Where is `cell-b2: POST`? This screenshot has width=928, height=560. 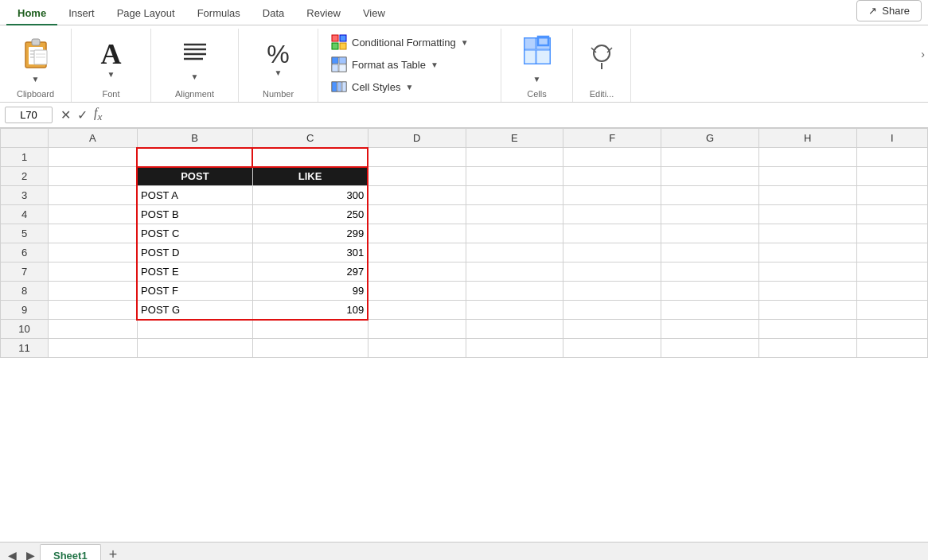
cell-b2: POST is located at coordinates (194, 177).